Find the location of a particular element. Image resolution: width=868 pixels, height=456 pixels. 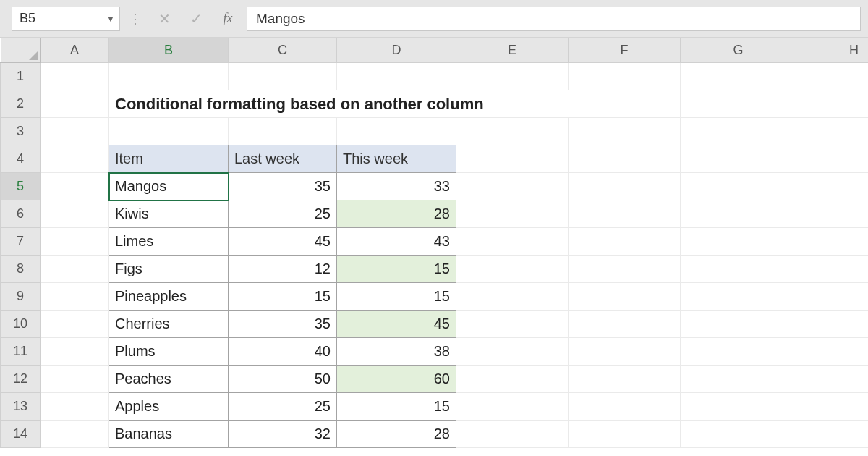

table-cell-item: Kiwis is located at coordinates (169, 214).